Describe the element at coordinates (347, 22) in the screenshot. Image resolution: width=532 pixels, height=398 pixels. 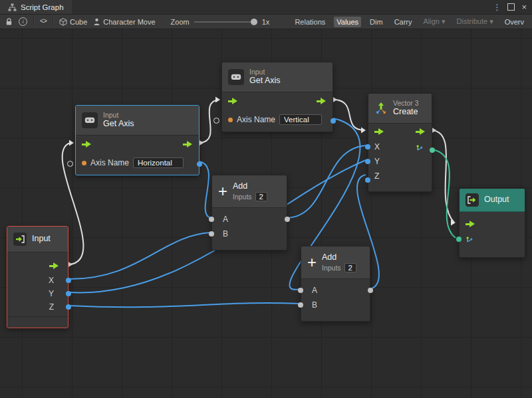
I see `values-toggle: Values` at that location.